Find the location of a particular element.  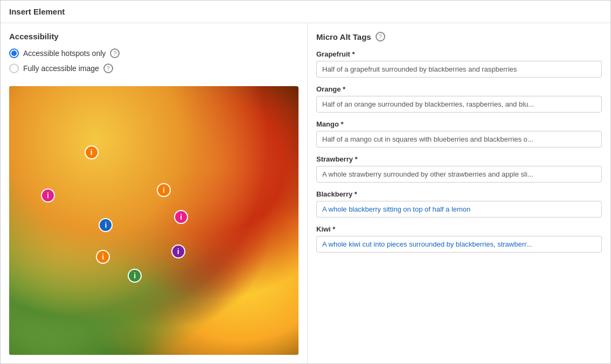

hotspot-orange: i is located at coordinates (164, 190).